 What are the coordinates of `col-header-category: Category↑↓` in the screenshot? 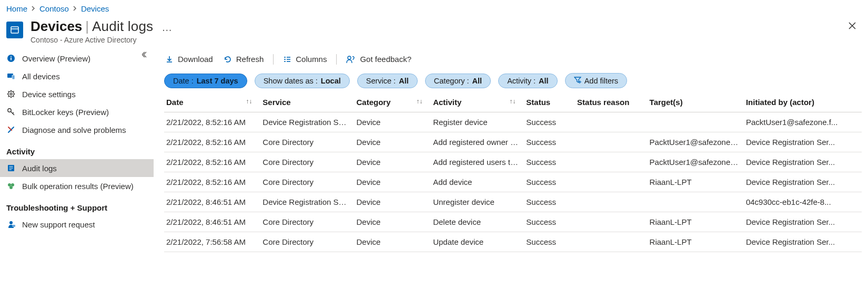 It's located at (393, 103).